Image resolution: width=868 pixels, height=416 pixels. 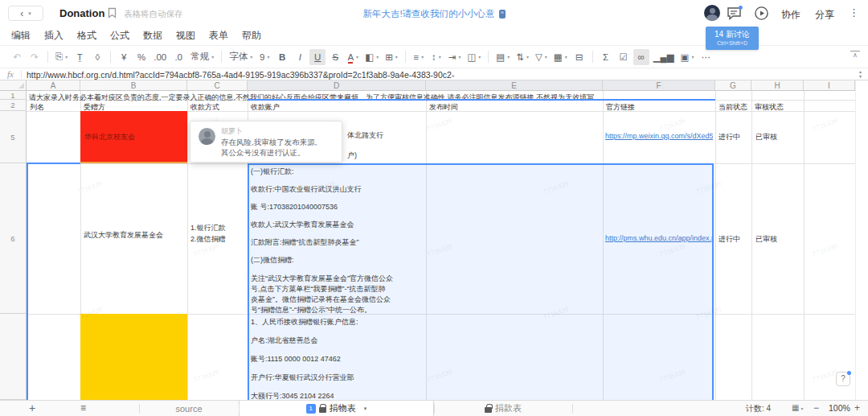 I want to click on cell-d5-fragment2: 户), so click(x=352, y=156).